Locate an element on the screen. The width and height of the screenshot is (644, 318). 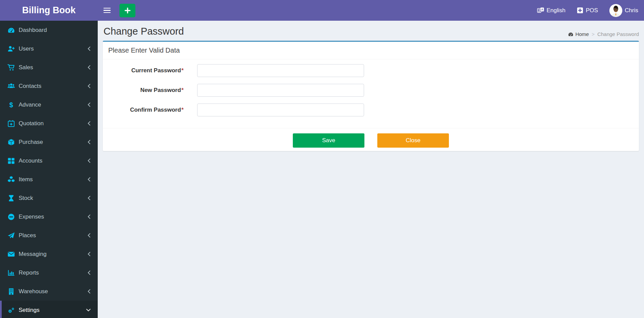
sidebar-label: Warehouse is located at coordinates (33, 292).